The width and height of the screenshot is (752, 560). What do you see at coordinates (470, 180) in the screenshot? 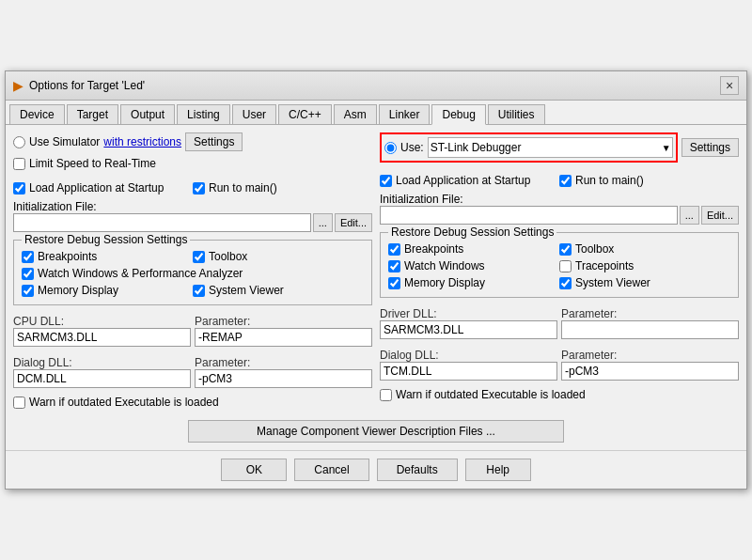
I see `right-load-app-row: Load Application at Startup` at bounding box center [470, 180].